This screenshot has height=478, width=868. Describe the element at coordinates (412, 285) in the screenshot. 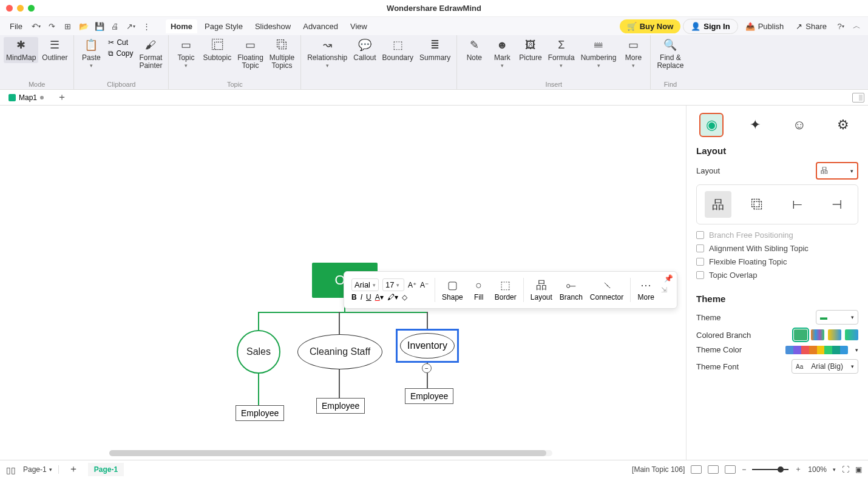

I see `font-increase-button: A⁺` at that location.